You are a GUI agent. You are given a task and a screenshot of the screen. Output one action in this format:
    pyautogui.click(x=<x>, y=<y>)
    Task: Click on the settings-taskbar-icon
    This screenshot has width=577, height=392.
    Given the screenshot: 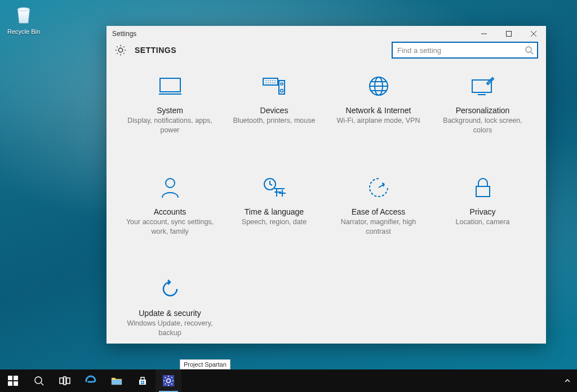 What is the action you would take?
    pyautogui.click(x=168, y=381)
    